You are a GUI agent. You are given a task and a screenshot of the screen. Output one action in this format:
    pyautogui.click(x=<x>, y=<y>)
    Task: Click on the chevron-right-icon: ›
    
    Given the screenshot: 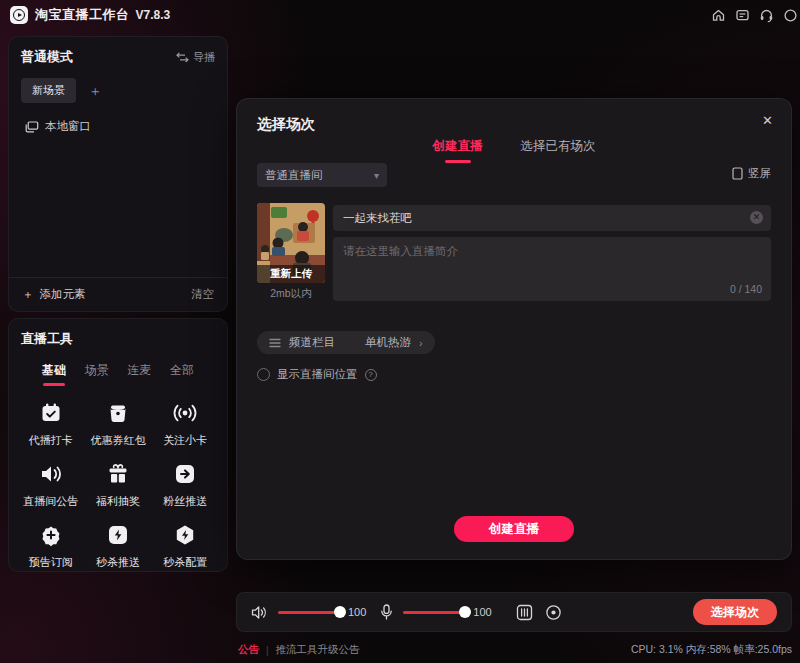 What is the action you would take?
    pyautogui.click(x=421, y=343)
    